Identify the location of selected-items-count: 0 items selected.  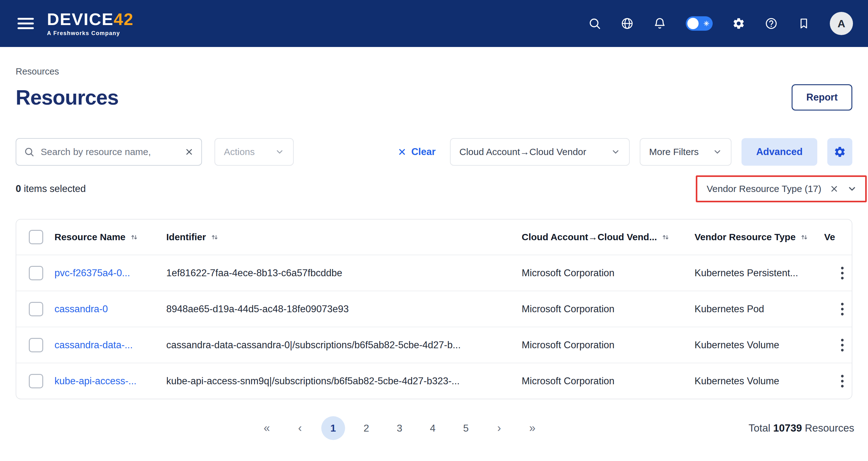
(51, 189).